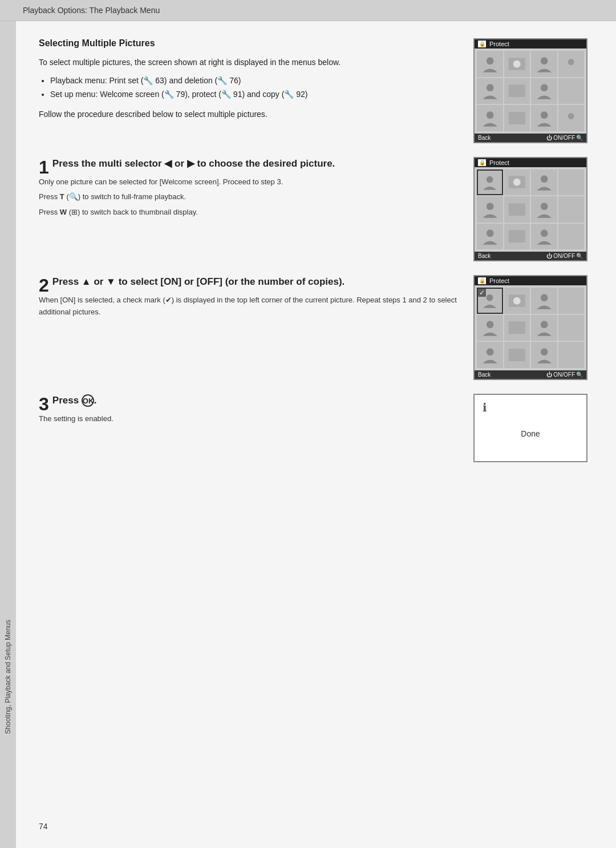  Describe the element at coordinates (533, 428) in the screenshot. I see `step-3-screen: ℹ Done` at that location.